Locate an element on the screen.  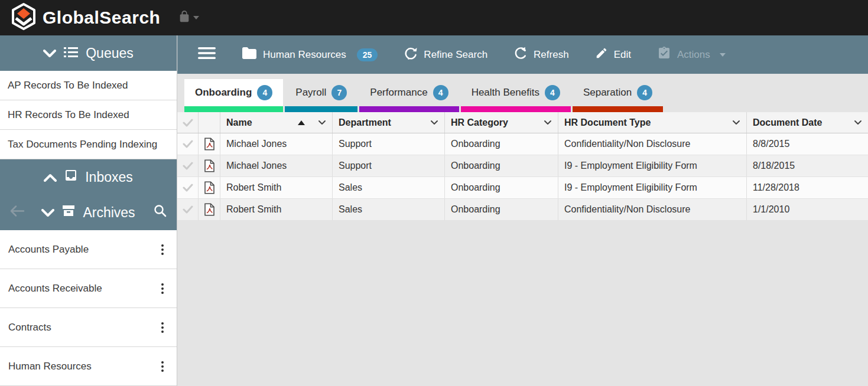
tab-performance: Performance 4 is located at coordinates (409, 96).